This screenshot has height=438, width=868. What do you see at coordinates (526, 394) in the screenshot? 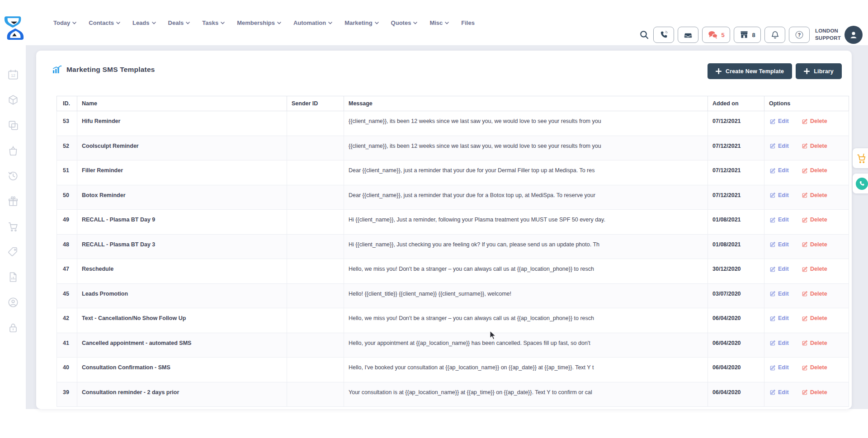
I see `cell-message: Your consultation is at {{ap_location_na…` at bounding box center [526, 394].